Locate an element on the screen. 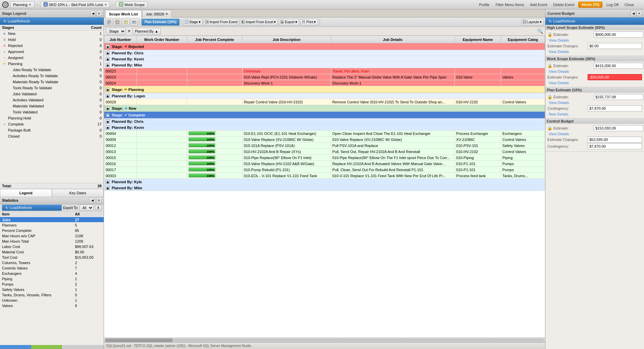  cb-estimate-value is located at coordinates (619, 128).